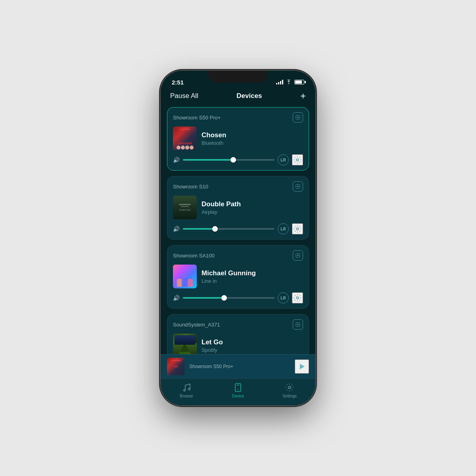 The width and height of the screenshot is (476, 476). What do you see at coordinates (186, 390) in the screenshot?
I see `tab-browse: Browse` at bounding box center [186, 390].